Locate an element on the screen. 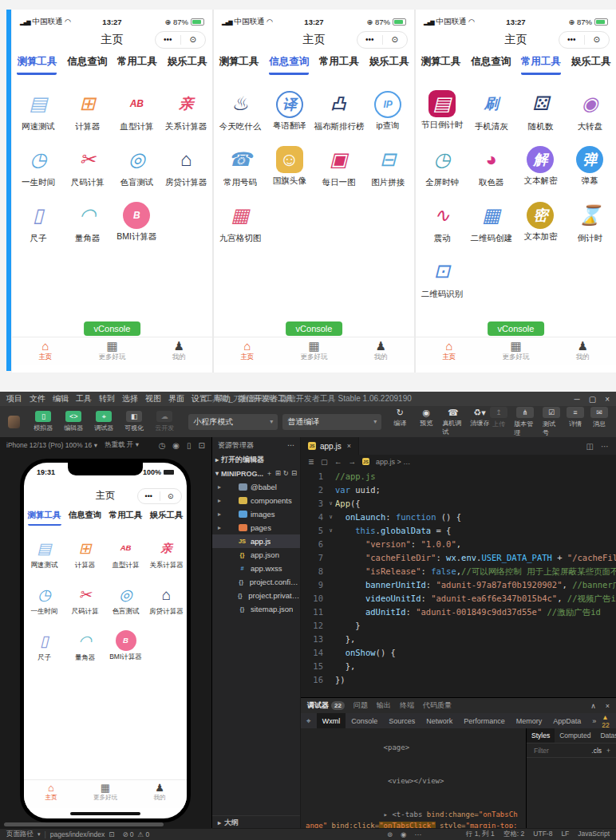 This screenshot has height=840, width=616. tool-item: IP ip查询 is located at coordinates (388, 116).